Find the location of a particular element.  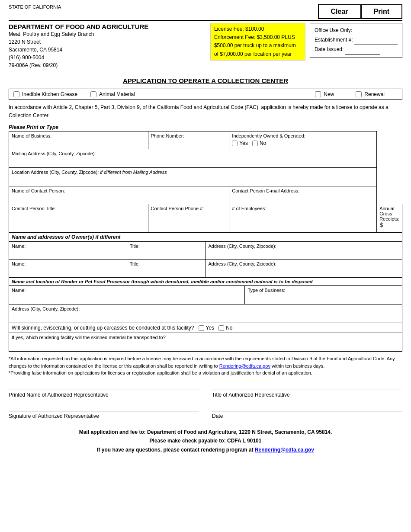

annual-gross-label: Annual Gross Receipts: is located at coordinates (389, 214).